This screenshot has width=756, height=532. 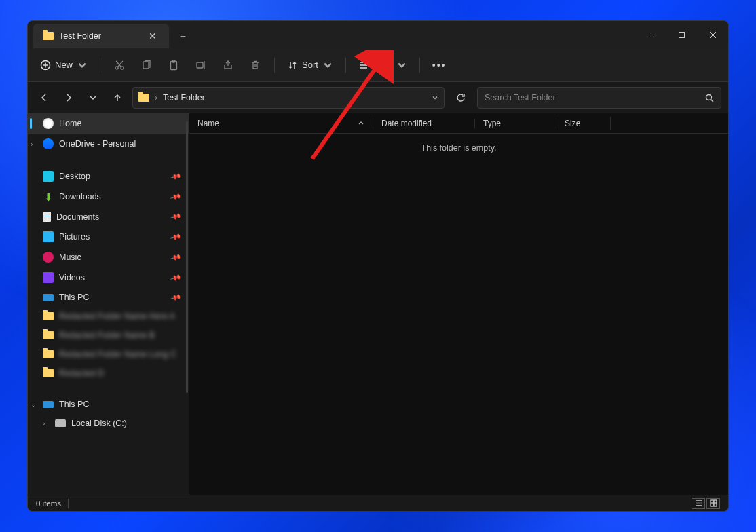 I want to click on maximize-button, so click(x=681, y=35).